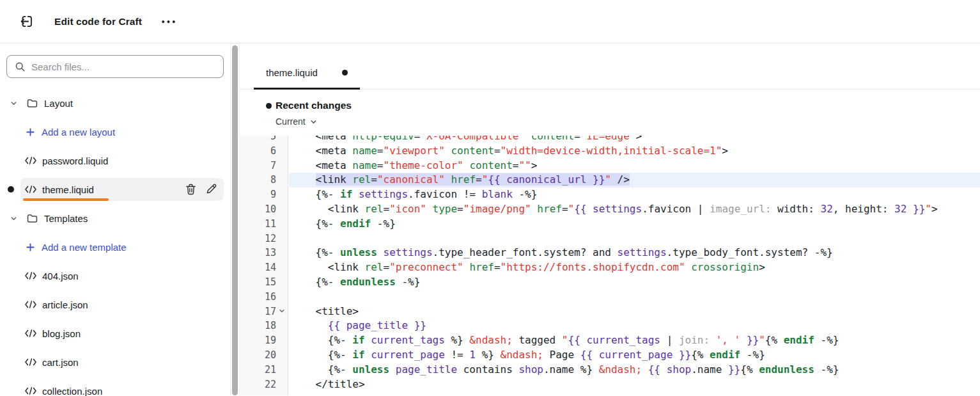 This screenshot has height=396, width=980. I want to click on code-line-16: 16, so click(610, 297).